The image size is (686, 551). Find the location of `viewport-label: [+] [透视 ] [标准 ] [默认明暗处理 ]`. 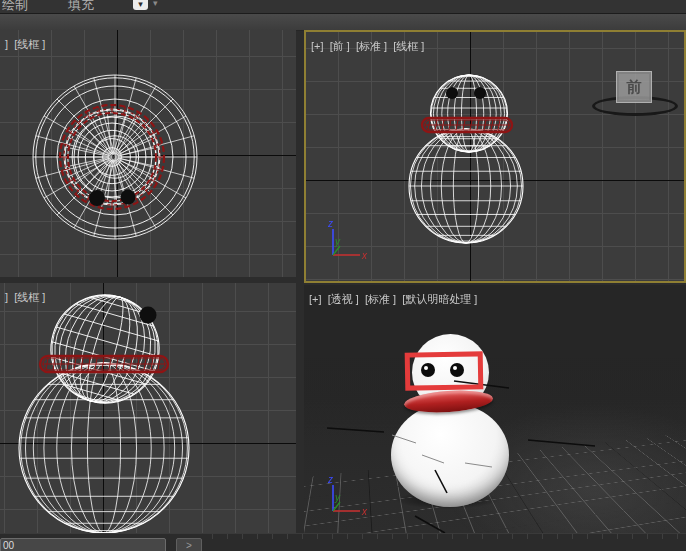

viewport-label: [+] [透视 ] [标准 ] [默认明暗处理 ] is located at coordinates (393, 300).